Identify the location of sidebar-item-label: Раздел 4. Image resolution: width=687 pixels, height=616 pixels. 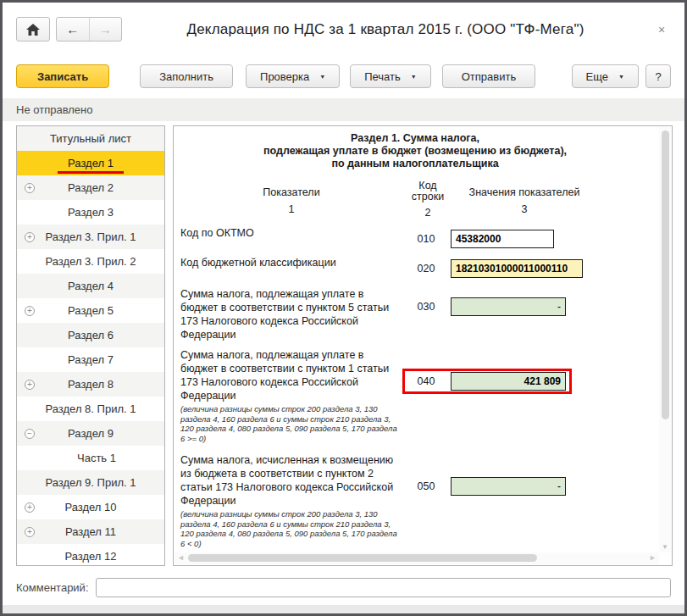
(91, 286).